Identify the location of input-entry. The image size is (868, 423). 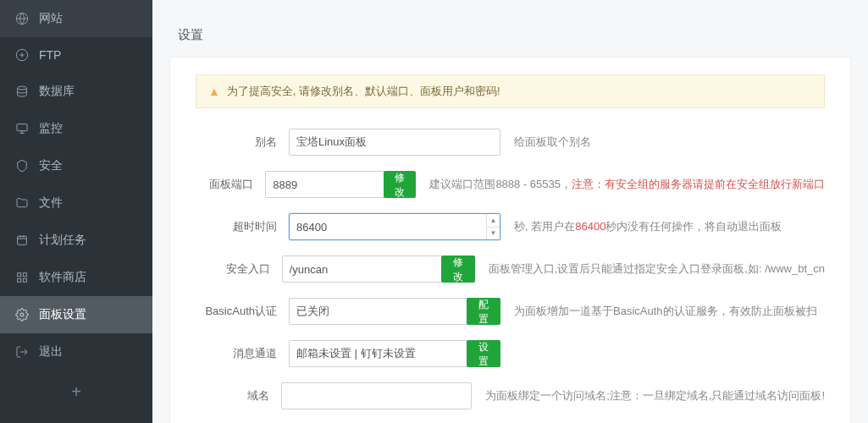
(362, 269).